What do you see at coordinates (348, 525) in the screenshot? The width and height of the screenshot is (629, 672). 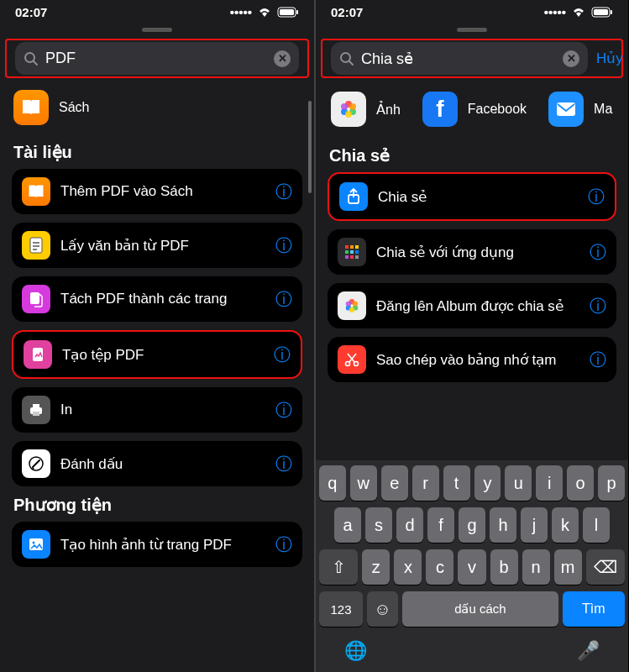 I see `key-a: a` at bounding box center [348, 525].